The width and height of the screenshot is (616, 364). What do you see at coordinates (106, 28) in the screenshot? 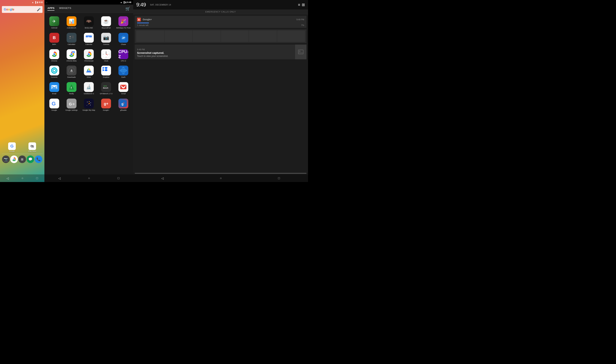
I see `app-beyondpod-label: BeyondPod` at bounding box center [106, 28].